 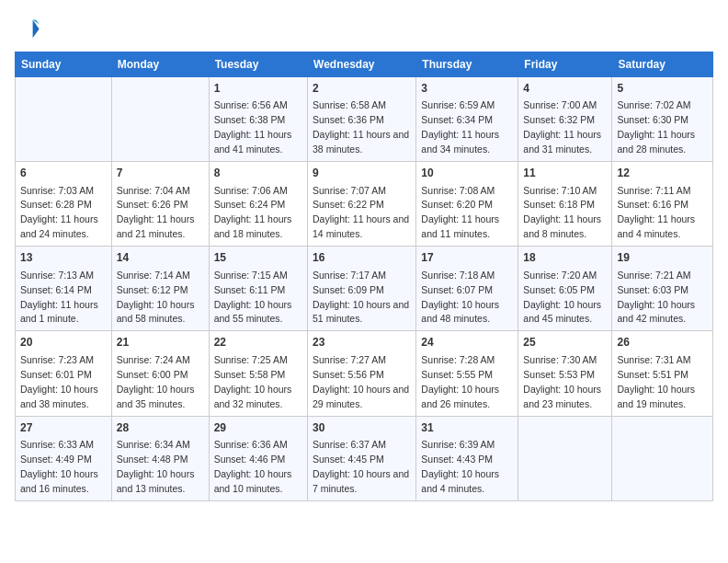 What do you see at coordinates (160, 342) in the screenshot?
I see `day-number: 21` at bounding box center [160, 342].